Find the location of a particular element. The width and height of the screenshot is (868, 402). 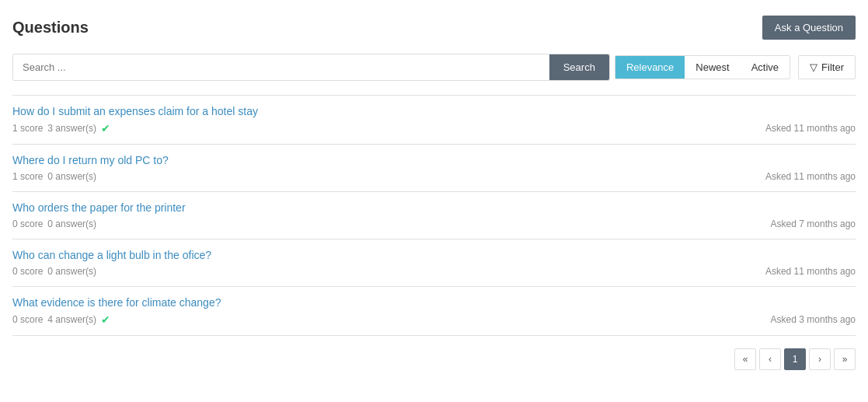

question-meta: 1 score 0 answer(s) Asked 11 months ago is located at coordinates (434, 177).